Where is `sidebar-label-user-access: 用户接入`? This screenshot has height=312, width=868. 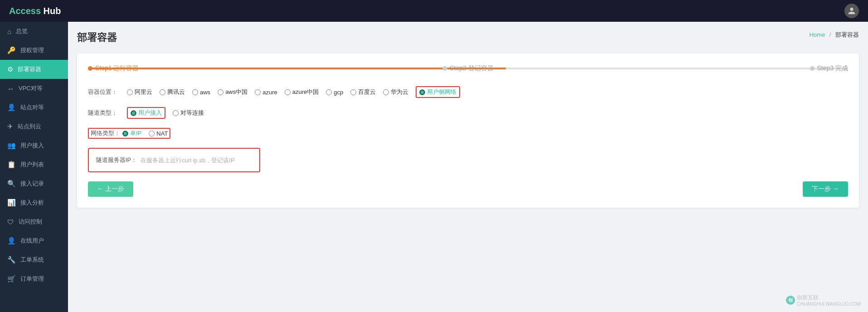
sidebar-label-user-access: 用户接入 is located at coordinates (32, 146).